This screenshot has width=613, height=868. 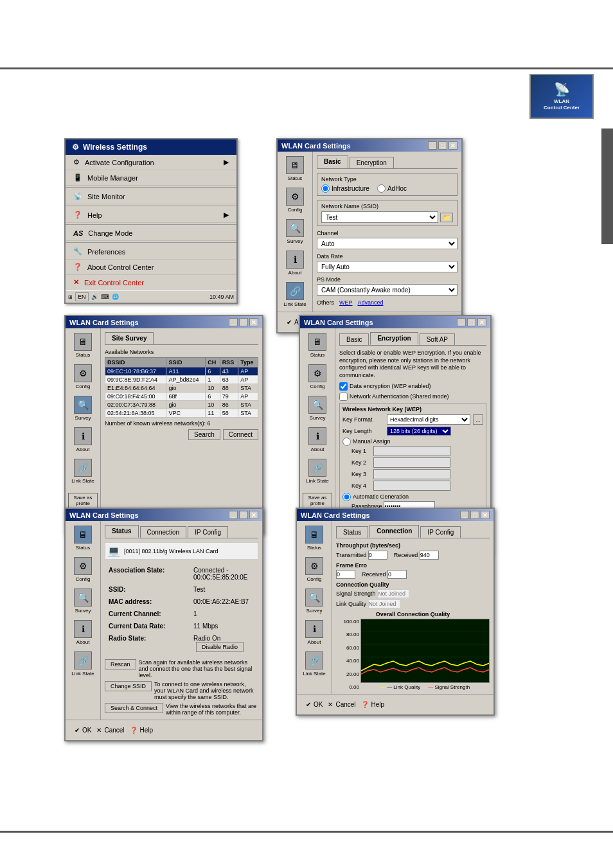 I want to click on change-ssid-button: Change SSID, so click(x=129, y=686).